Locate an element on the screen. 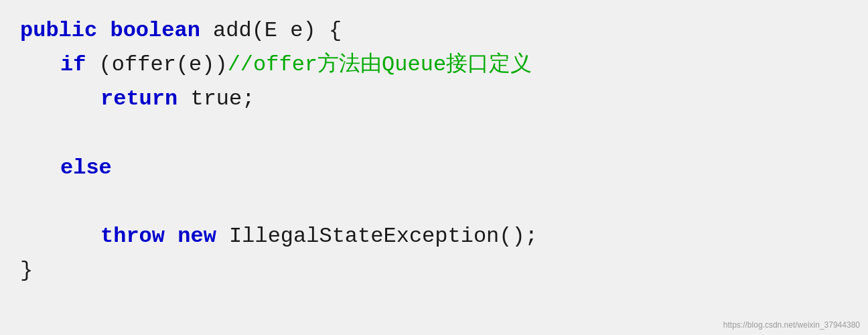 The height and width of the screenshot is (335, 868). code-line-3: return true; is located at coordinates (434, 99).